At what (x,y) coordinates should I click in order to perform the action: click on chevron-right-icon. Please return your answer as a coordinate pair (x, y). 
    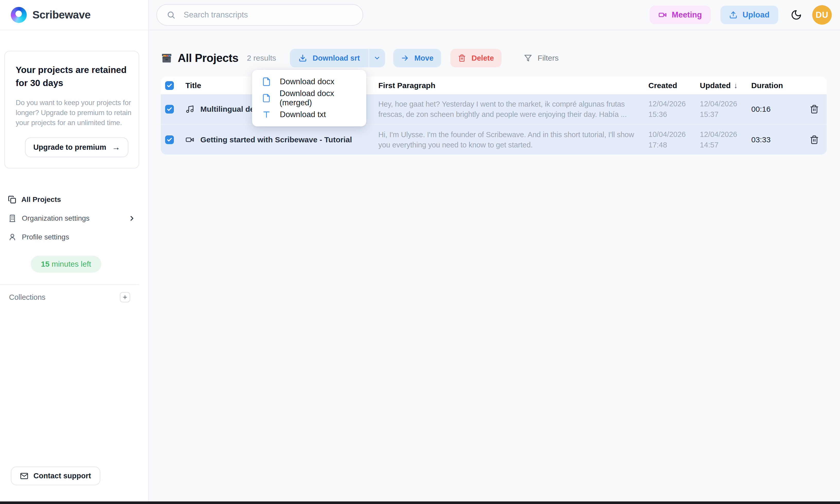
    Looking at the image, I should click on (132, 218).